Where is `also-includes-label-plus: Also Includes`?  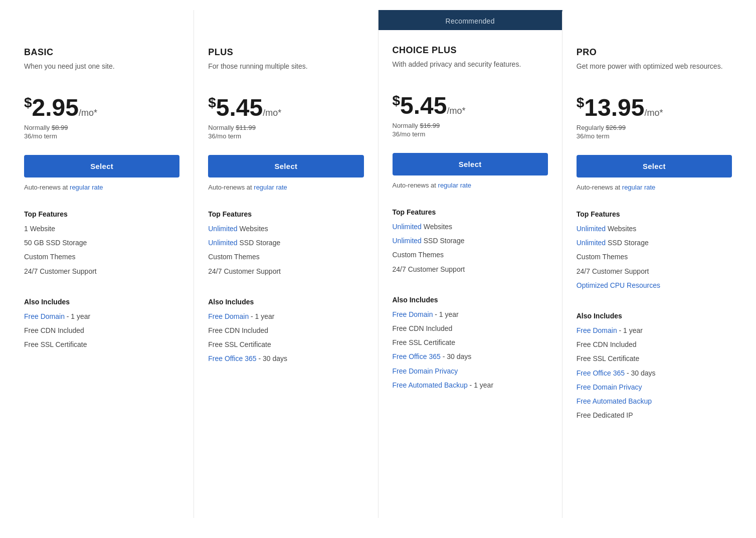 also-includes-label-plus: Also Includes is located at coordinates (286, 302).